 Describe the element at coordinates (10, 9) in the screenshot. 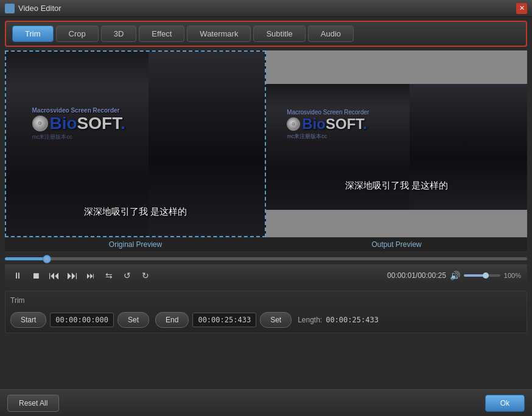

I see `app-icon` at that location.